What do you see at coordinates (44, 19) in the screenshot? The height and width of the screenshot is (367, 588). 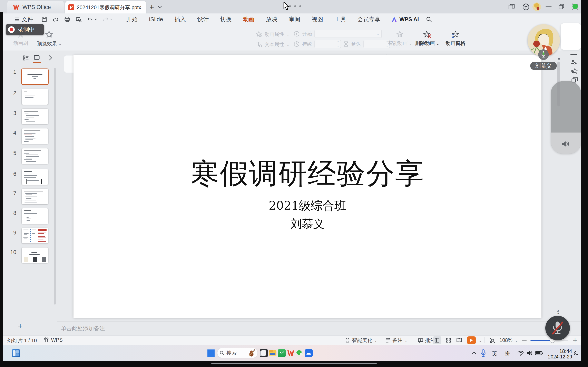 I see `save-icon` at bounding box center [44, 19].